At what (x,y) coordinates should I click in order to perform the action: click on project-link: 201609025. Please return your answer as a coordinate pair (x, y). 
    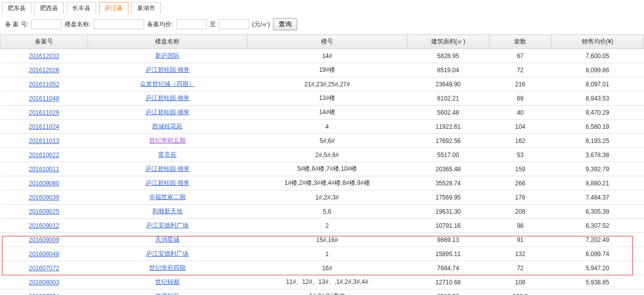
    Looking at the image, I should click on (44, 212).